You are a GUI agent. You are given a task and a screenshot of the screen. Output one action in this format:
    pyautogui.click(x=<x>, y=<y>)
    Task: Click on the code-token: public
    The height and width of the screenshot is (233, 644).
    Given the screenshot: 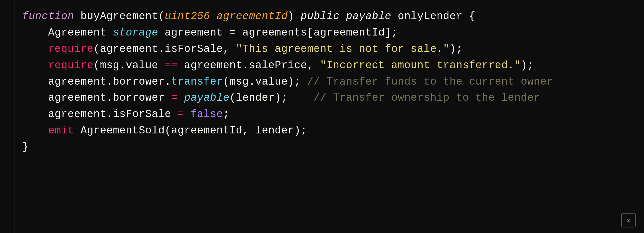 What is the action you would take?
    pyautogui.click(x=320, y=16)
    